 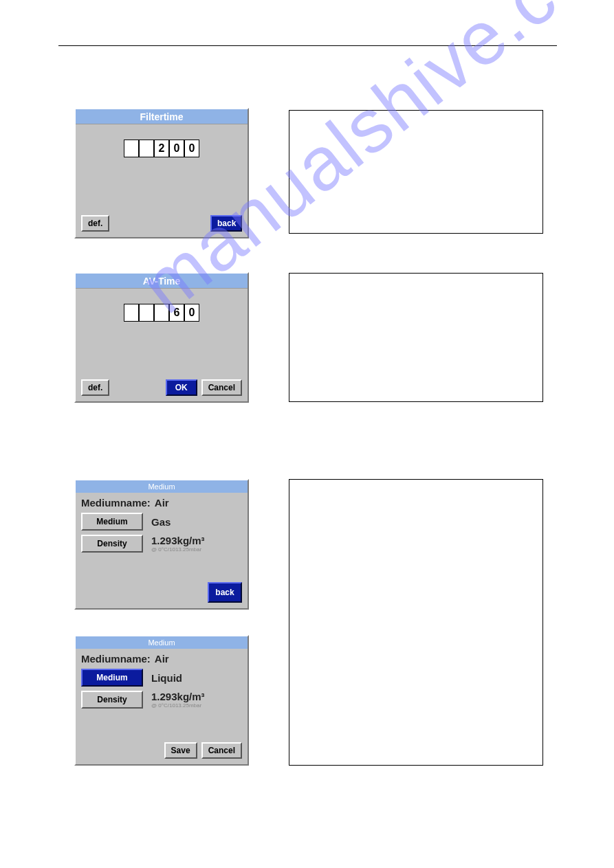 I want to click on medium-value: Gas, so click(x=161, y=522).